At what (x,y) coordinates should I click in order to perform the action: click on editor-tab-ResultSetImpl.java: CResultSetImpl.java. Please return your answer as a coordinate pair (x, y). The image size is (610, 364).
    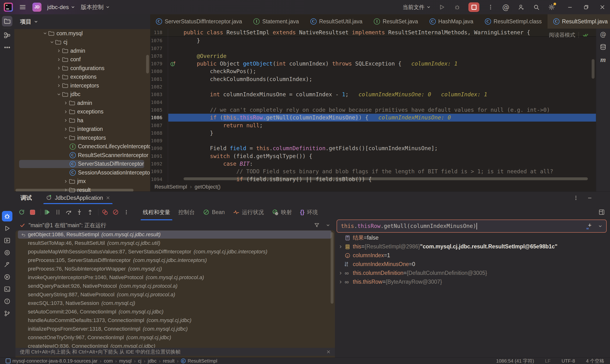
    Looking at the image, I should click on (579, 22).